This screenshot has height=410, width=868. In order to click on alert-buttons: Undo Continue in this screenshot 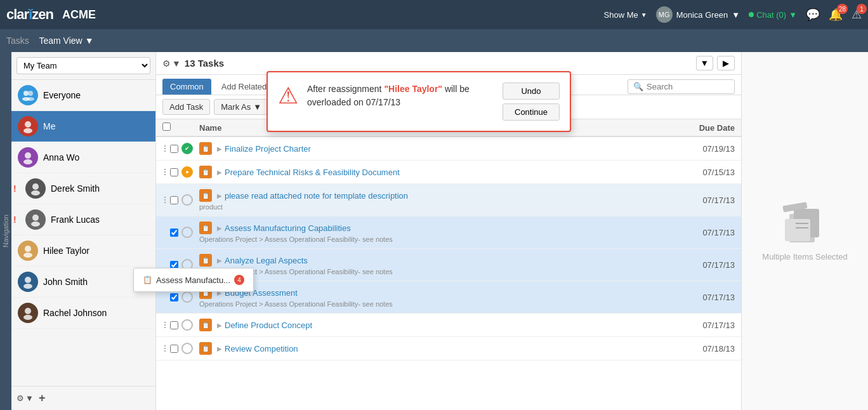, I will do `click(531, 102)`.